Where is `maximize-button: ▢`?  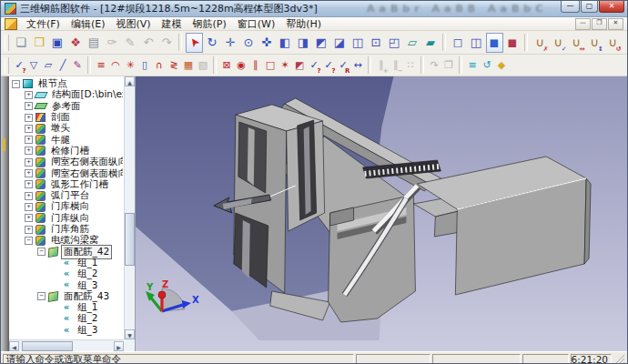 maximize-button: ▢ is located at coordinates (590, 7).